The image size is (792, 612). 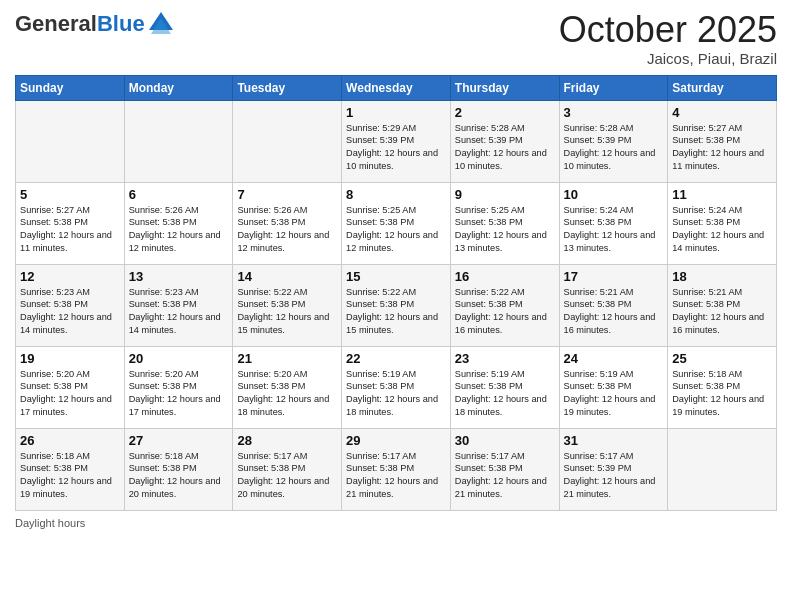 I want to click on calendar-cell: 6Sunrise: 5:26 AM Sunset: 5:38 PM Daylig…, so click(x=178, y=223).